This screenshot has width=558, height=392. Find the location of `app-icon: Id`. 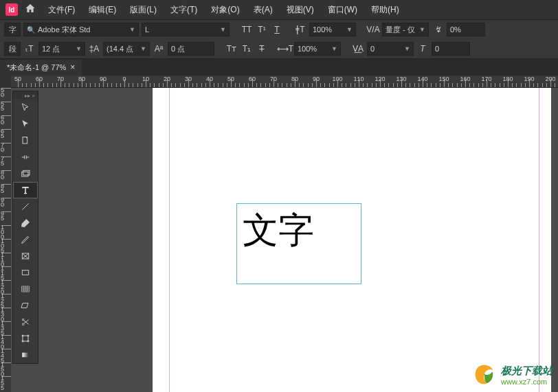

app-icon: Id is located at coordinates (12, 10).